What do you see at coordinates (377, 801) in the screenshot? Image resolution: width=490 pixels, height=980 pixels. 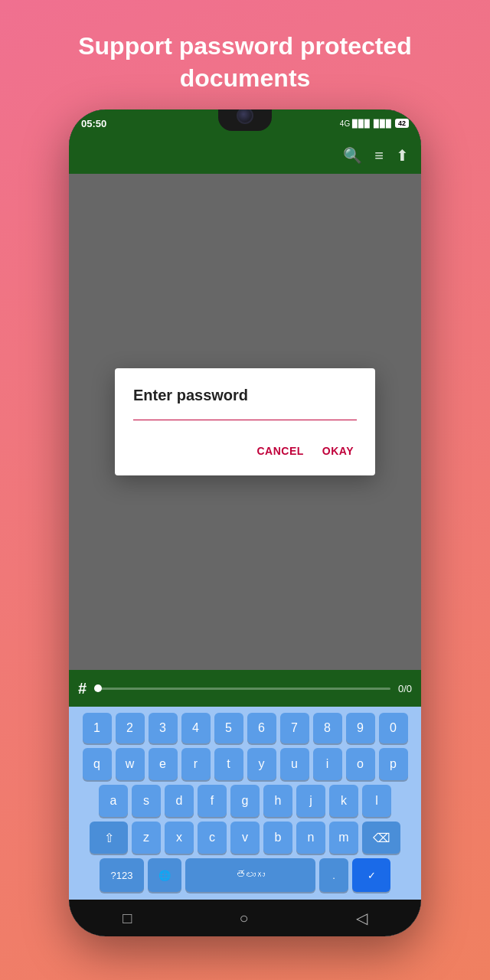 I see `key-l: l` at bounding box center [377, 801].